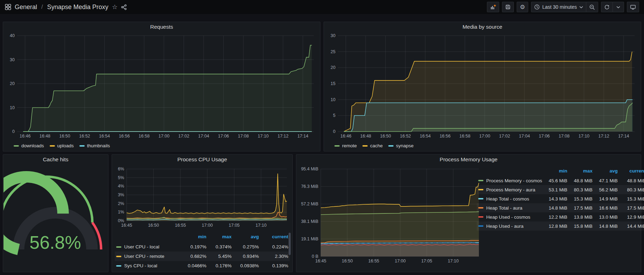 The height and width of the screenshot is (275, 644). What do you see at coordinates (607, 7) in the screenshot?
I see `refresh-icon` at bounding box center [607, 7].